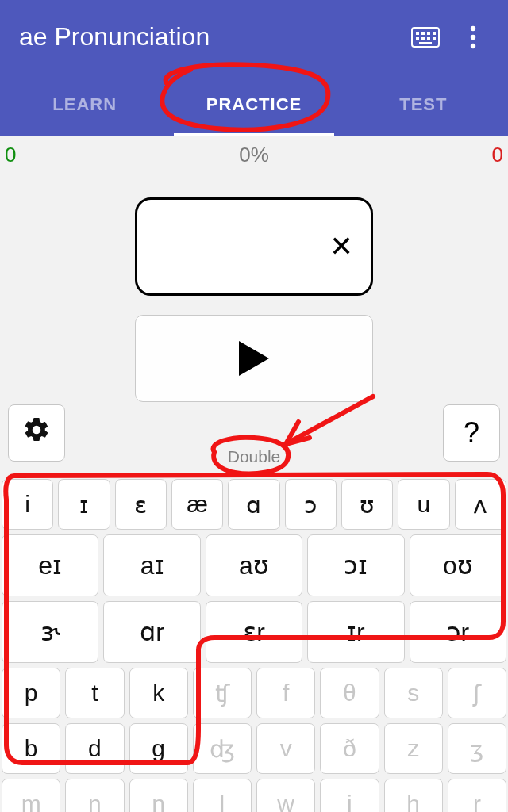 This screenshot has width=508, height=812. Describe the element at coordinates (349, 749) in the screenshot. I see `ipa-key-ð: ð` at that location.